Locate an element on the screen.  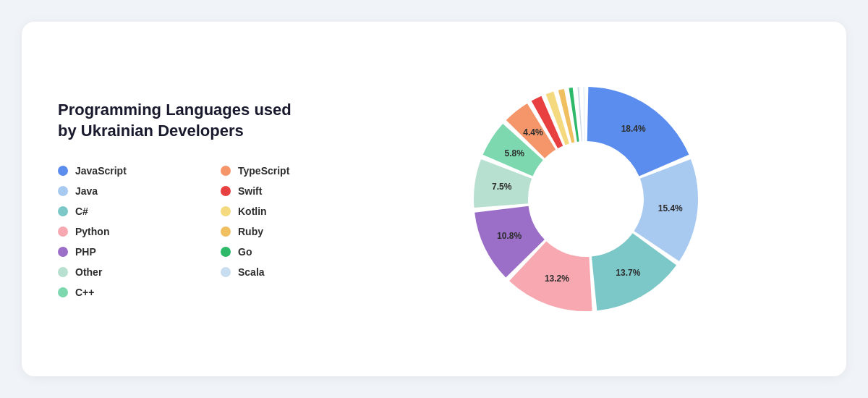
segment-label: 10.8% is located at coordinates (509, 236).